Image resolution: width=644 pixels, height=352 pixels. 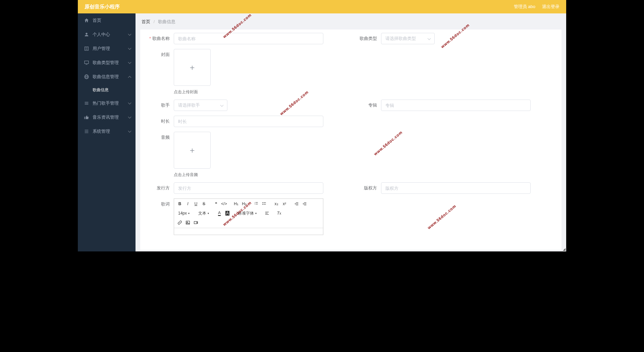 I want to click on sidebar-item-system: 系统管理, so click(x=107, y=131).